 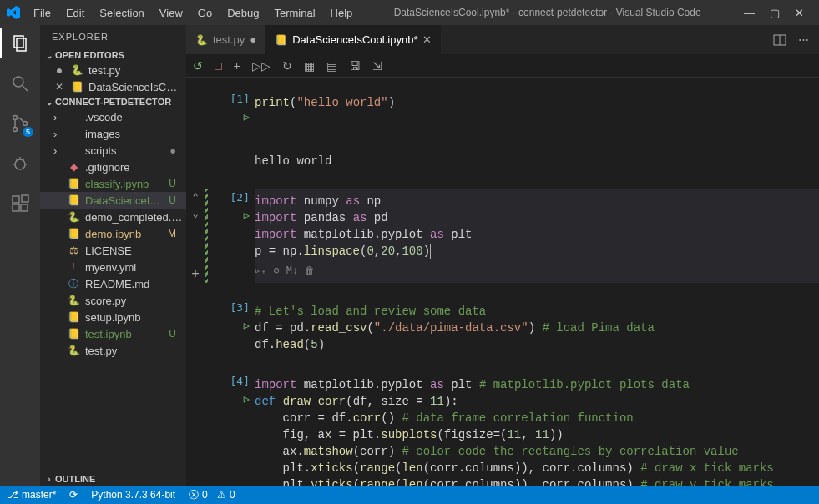 I want to click on menu-help: Help, so click(x=342, y=13).